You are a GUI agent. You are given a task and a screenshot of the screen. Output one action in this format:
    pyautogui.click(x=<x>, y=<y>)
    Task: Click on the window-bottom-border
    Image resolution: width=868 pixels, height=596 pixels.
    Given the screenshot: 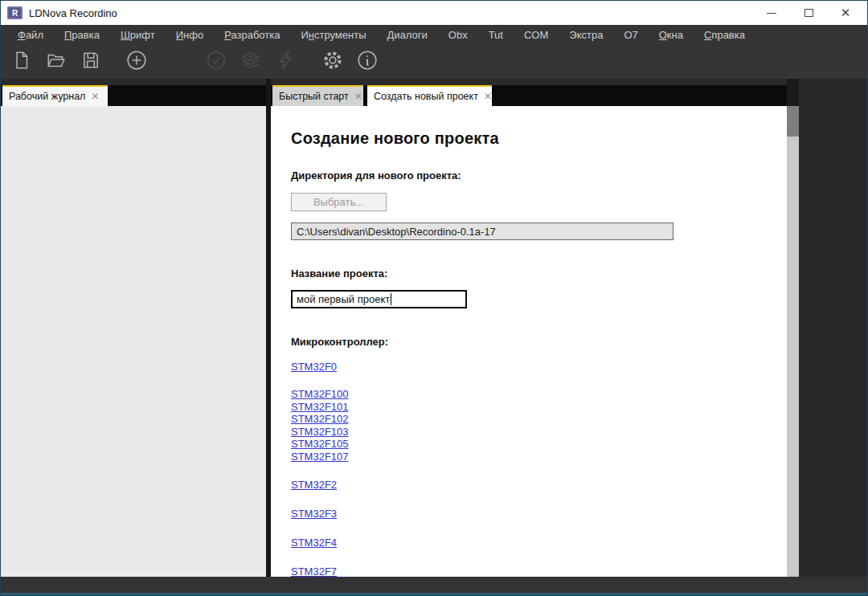 What is the action you would take?
    pyautogui.click(x=434, y=594)
    